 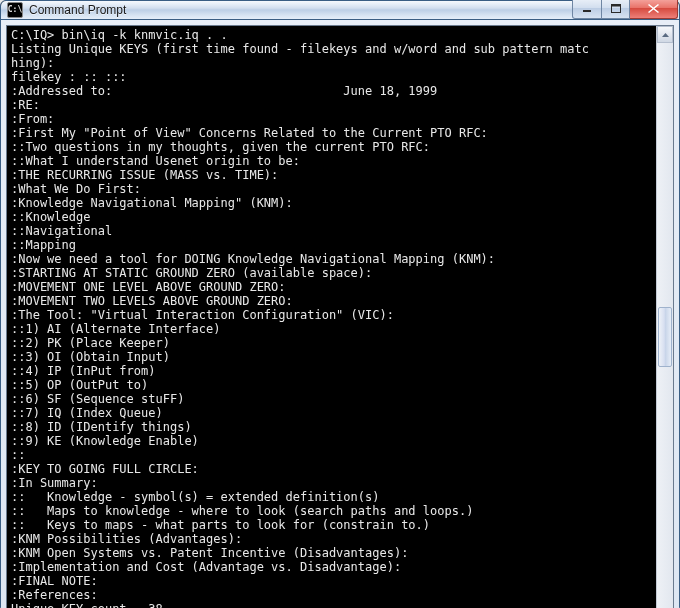 I want to click on scroll-up-button, so click(x=665, y=34).